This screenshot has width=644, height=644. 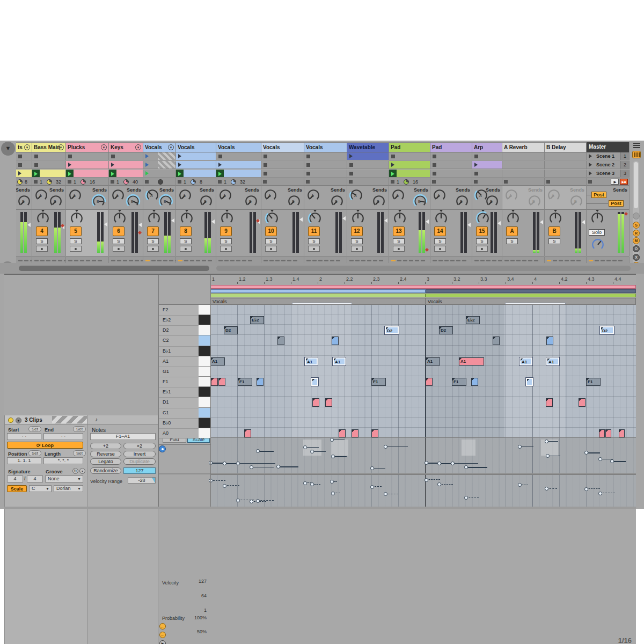 What do you see at coordinates (204, 331) in the screenshot?
I see `piano-key-d2` at bounding box center [204, 331].